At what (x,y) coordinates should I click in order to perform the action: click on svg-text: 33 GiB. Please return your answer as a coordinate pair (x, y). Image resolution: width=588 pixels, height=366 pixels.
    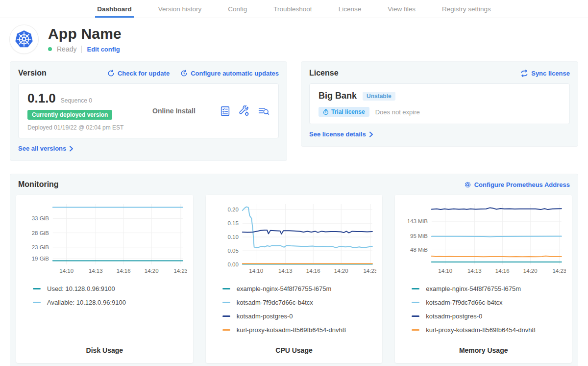
    Looking at the image, I should click on (40, 218).